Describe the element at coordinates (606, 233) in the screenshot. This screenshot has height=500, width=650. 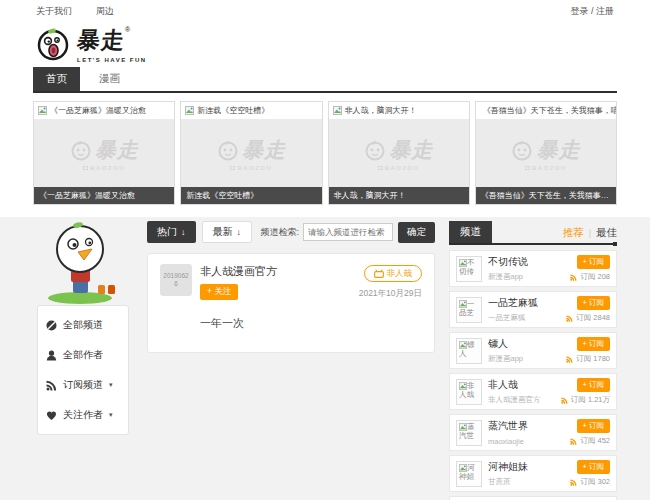
I see `sort-best-link: 最佳` at that location.